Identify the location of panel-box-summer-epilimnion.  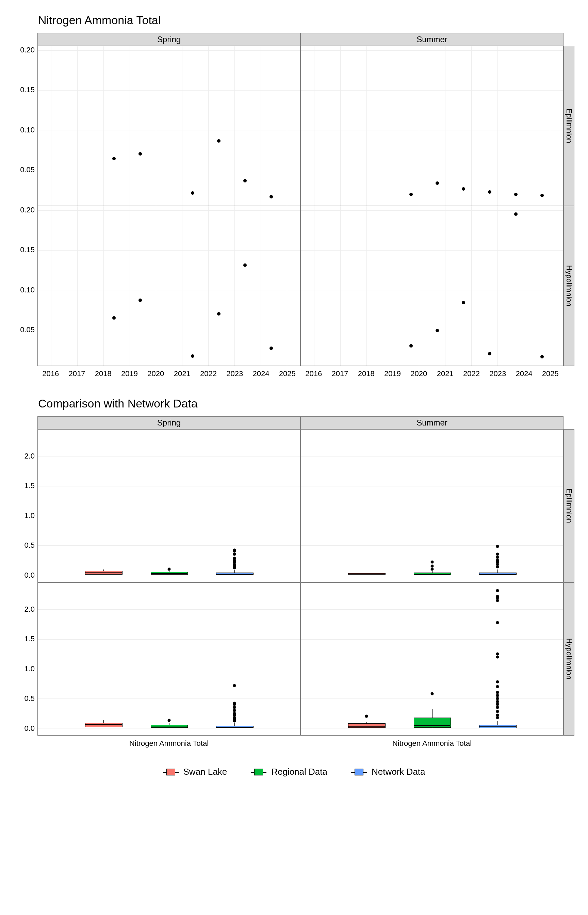
(432, 506).